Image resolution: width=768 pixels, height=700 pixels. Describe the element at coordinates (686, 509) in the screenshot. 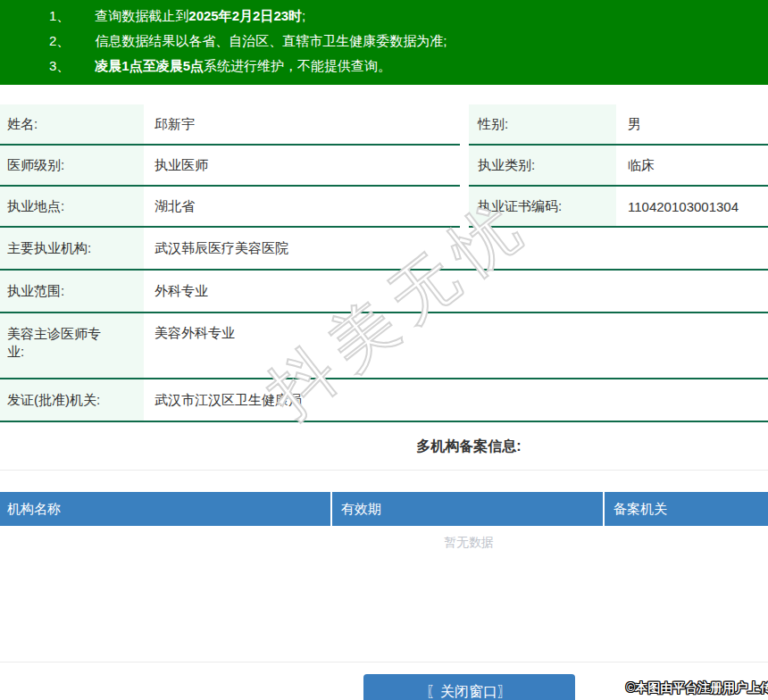

I see `column-header-authority: 备案机关` at that location.